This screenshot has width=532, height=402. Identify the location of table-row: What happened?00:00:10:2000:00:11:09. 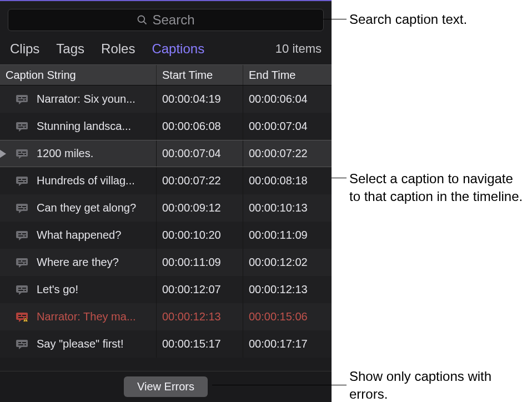
(165, 235).